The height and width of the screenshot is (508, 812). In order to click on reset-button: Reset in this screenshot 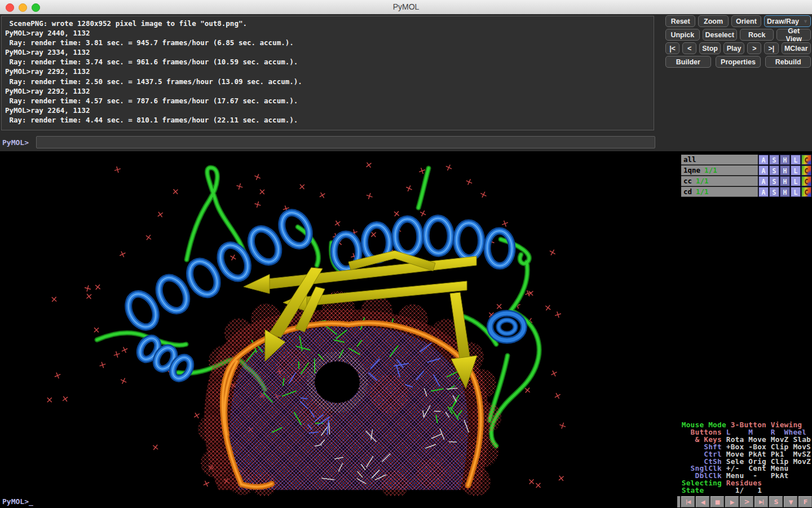, I will do `click(680, 21)`.